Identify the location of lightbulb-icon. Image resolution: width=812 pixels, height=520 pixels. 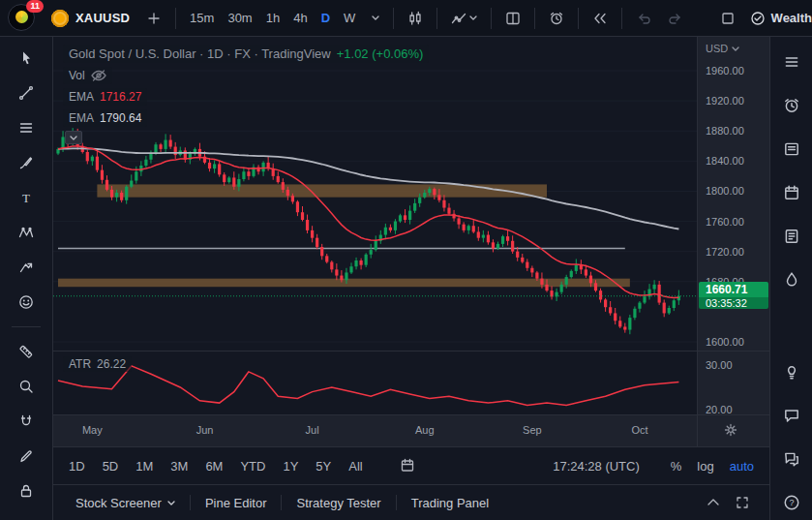
(792, 372).